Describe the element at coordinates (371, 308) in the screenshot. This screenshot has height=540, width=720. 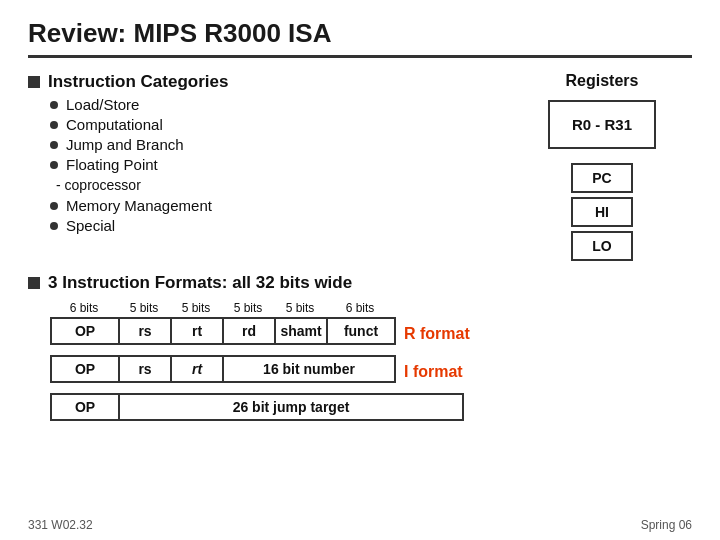
I see `bits-row: 6 bits 5 bits 5 bits 5 bits 5 bits 6 bit…` at that location.